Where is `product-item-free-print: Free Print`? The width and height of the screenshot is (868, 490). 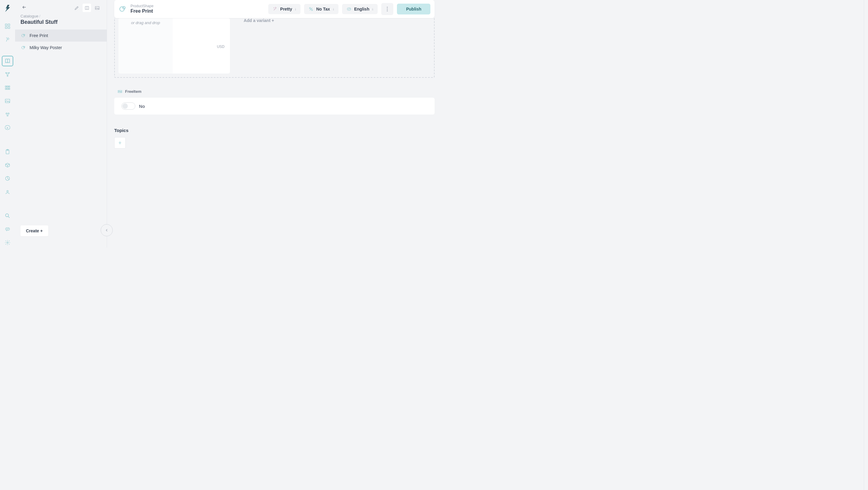 product-item-free-print: Free Print is located at coordinates (61, 36).